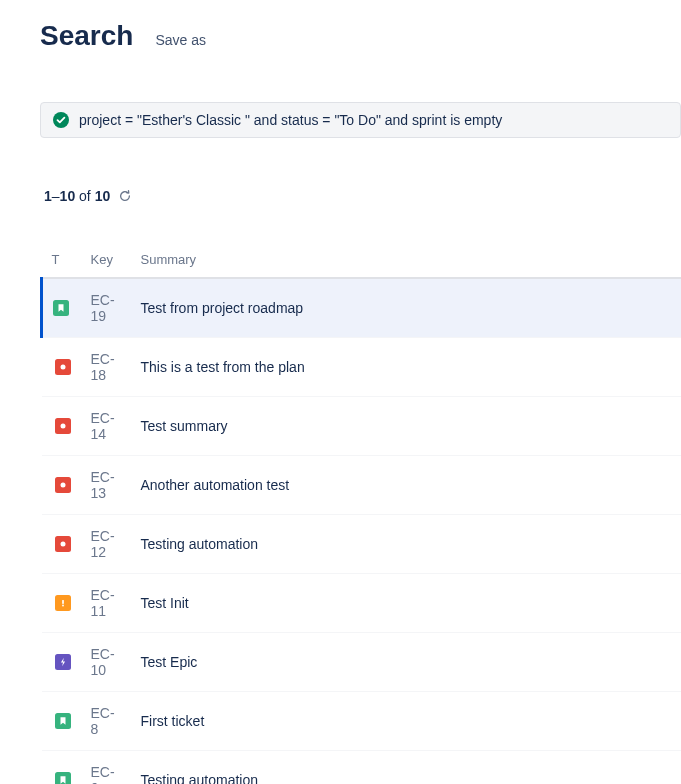 The image size is (681, 784). Describe the element at coordinates (106, 722) in the screenshot. I see `issue-key: EC-8` at that location.